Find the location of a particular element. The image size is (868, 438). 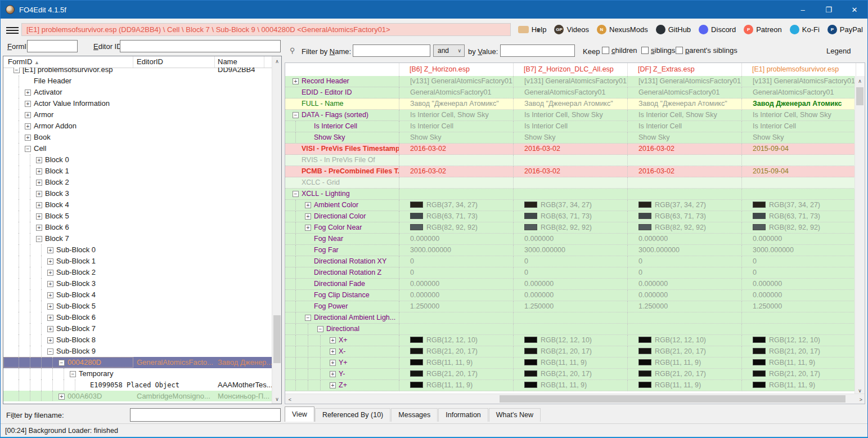

tree-row: +Block 3 is located at coordinates (138, 194).